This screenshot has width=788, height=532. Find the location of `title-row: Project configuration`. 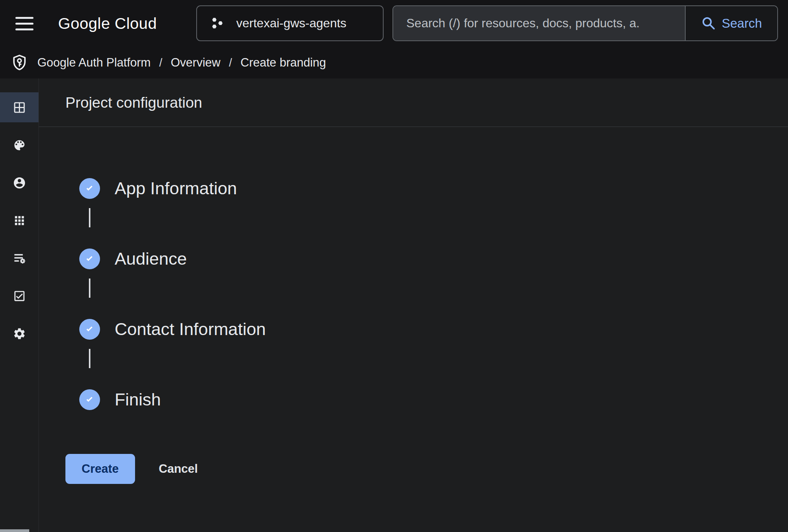

title-row: Project configuration is located at coordinates (413, 103).